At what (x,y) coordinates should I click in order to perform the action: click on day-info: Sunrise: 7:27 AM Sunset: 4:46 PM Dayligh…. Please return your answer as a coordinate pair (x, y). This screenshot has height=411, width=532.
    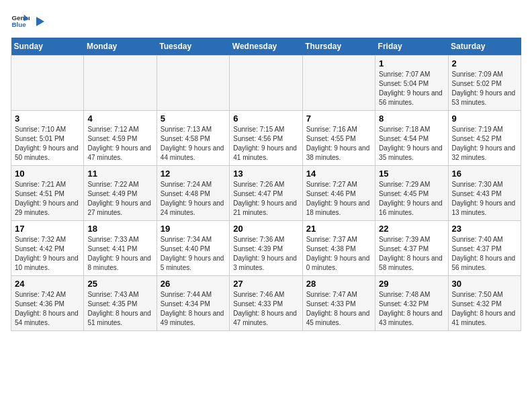
    Looking at the image, I should click on (339, 199).